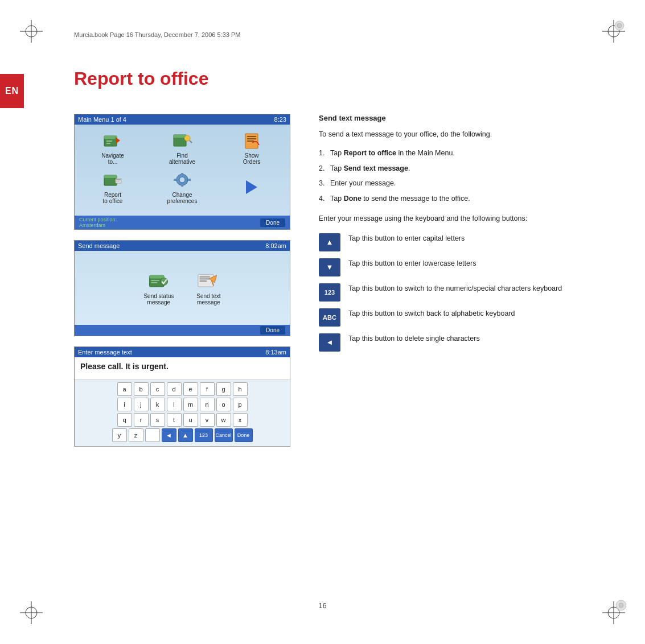 This screenshot has width=645, height=644. What do you see at coordinates (174, 420) in the screenshot?
I see `key-t: t` at bounding box center [174, 420].